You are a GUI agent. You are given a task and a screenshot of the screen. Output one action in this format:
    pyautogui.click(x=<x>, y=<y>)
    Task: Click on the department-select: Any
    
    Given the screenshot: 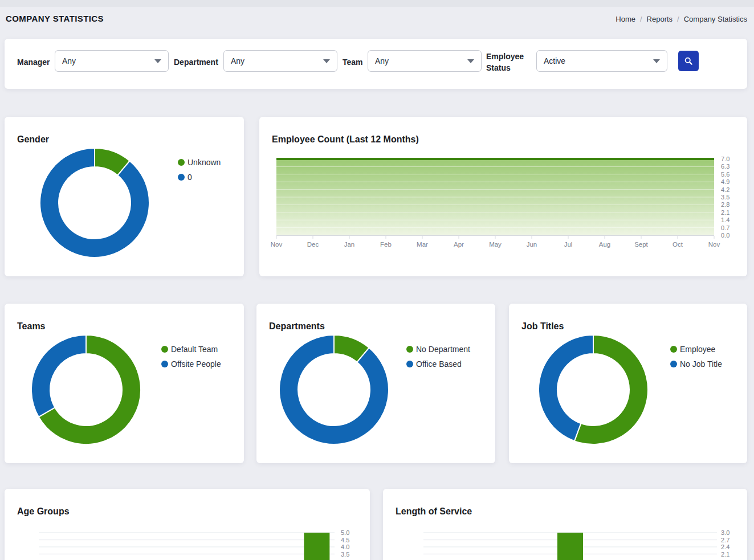 What is the action you would take?
    pyautogui.click(x=280, y=61)
    